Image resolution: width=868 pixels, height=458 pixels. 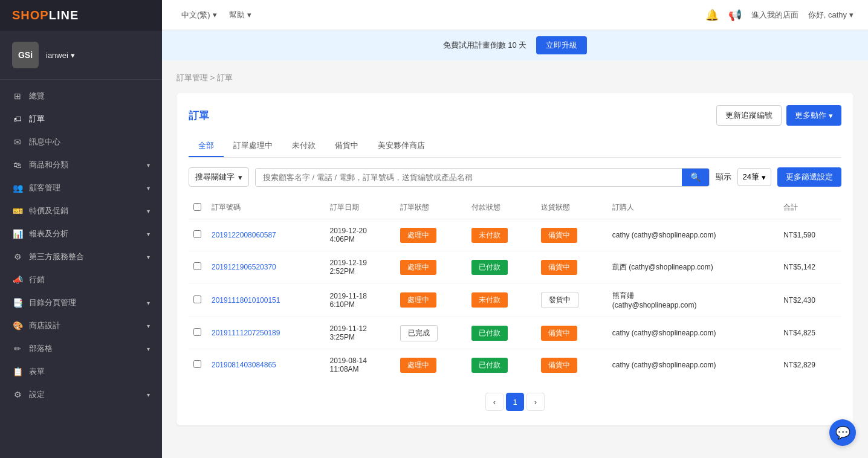 I want to click on display-count-select: 24筆 ▾, so click(x=754, y=177).